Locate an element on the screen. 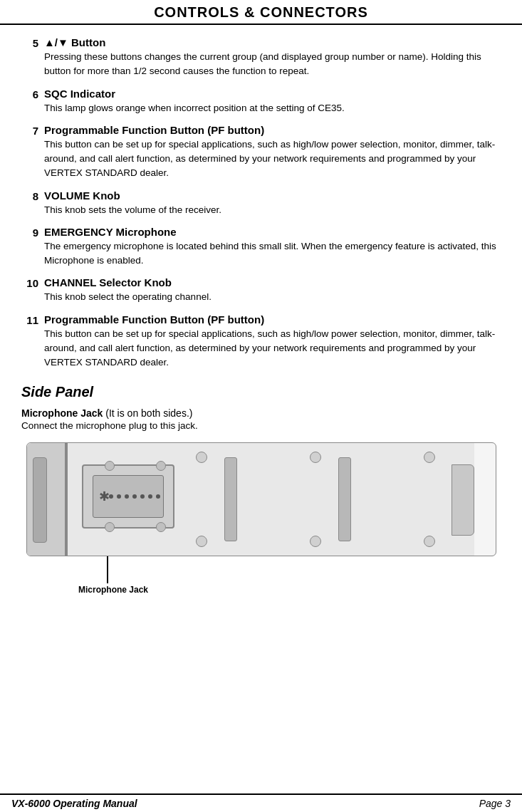 The height and width of the screenshot is (812, 522). item-10-number: 10 is located at coordinates (33, 283).